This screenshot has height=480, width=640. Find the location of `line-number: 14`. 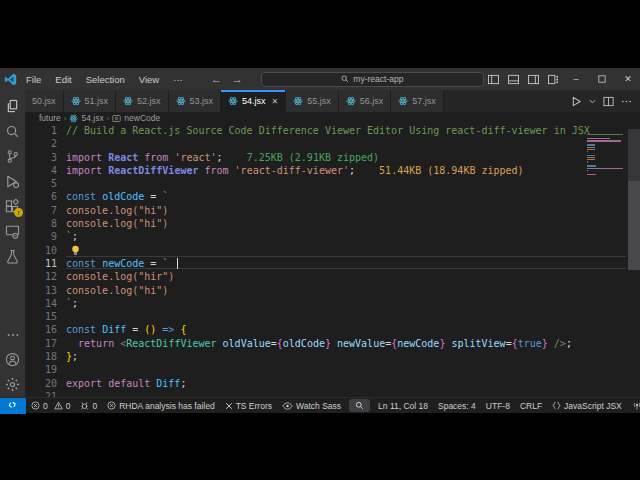

line-number: 14 is located at coordinates (46, 304).